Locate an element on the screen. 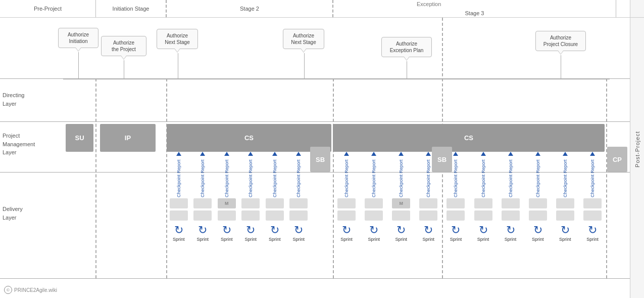  sprint-col-6: Checkpoint Report ↻ Sprint is located at coordinates (299, 197).